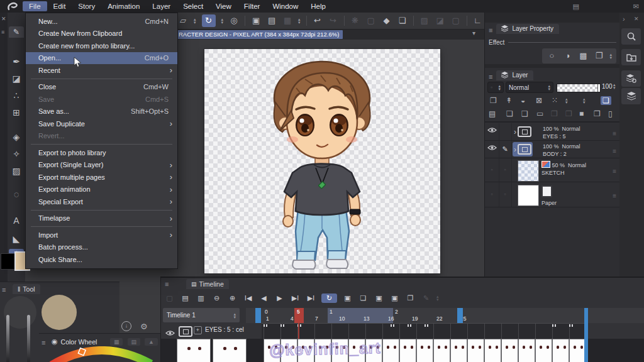 This screenshot has height=362, width=644. Describe the element at coordinates (216, 298) in the screenshot. I see `zoom-out-icon: ⊖` at that location.